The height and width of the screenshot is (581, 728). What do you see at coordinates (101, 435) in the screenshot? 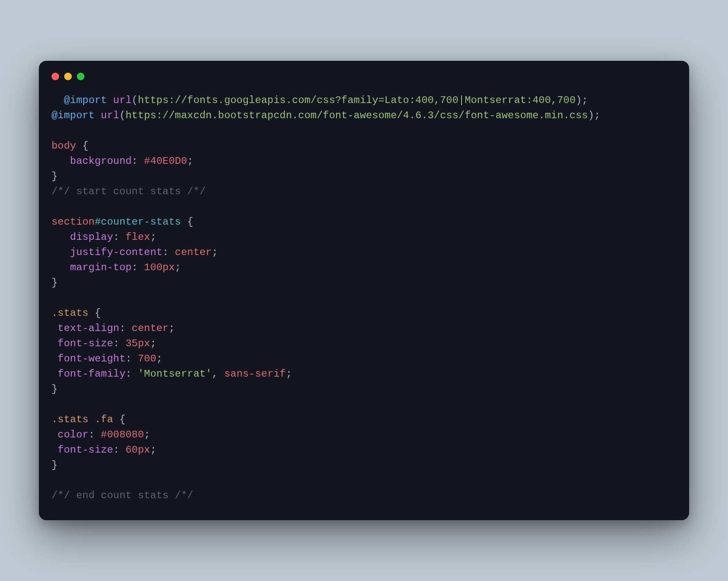
I see `code-line: color: #008080;` at bounding box center [101, 435].